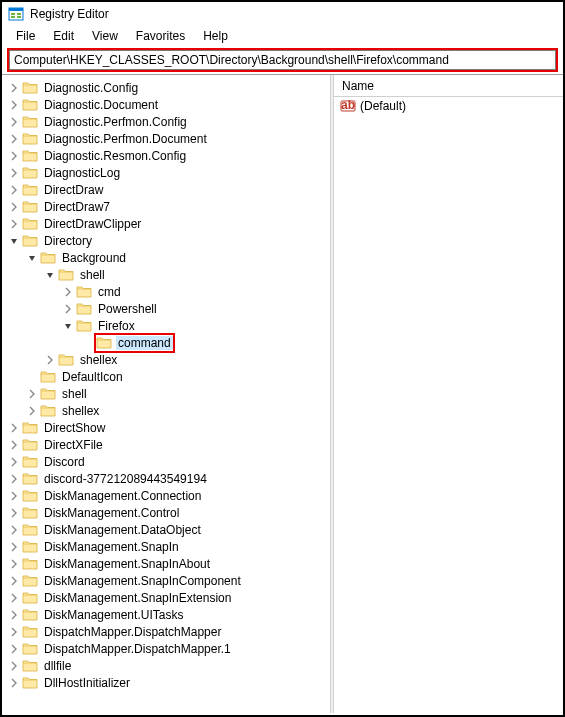 The width and height of the screenshot is (565, 717). What do you see at coordinates (167, 682) in the screenshot?
I see `tree-item: DllHostInitializer` at bounding box center [167, 682].